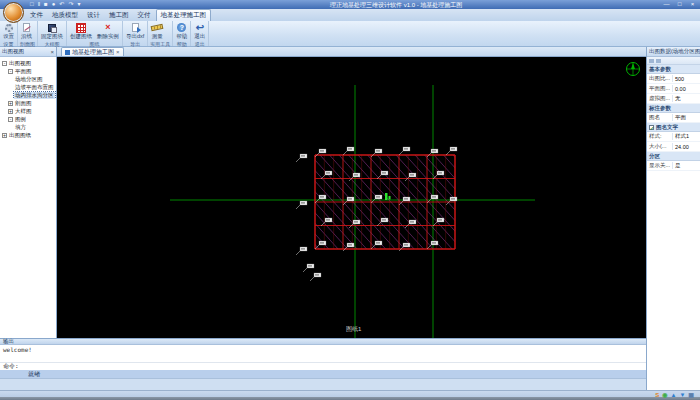 The image size is (700, 400). Describe the element at coordinates (28, 135) in the screenshot. I see `tree-item-9: +出图图纸` at that location.